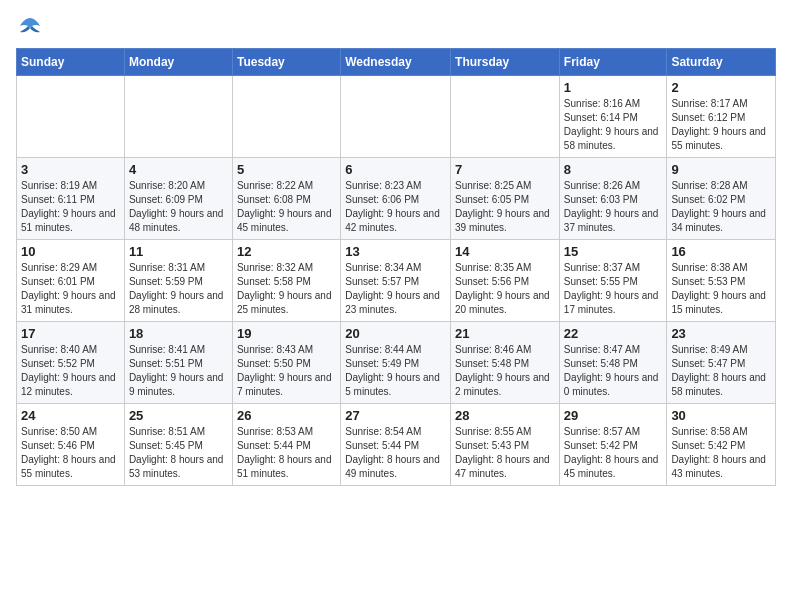  Describe the element at coordinates (506, 62) in the screenshot. I see `calendar-header-thursday: Thursday` at that location.